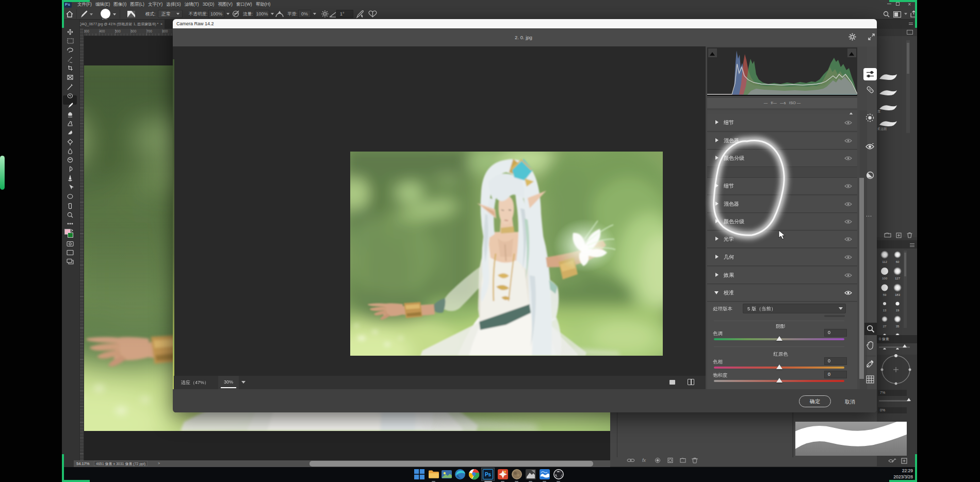 The width and height of the screenshot is (980, 482). What do you see at coordinates (897, 262) in the screenshot?
I see `svg-text: 60` at bounding box center [897, 262].